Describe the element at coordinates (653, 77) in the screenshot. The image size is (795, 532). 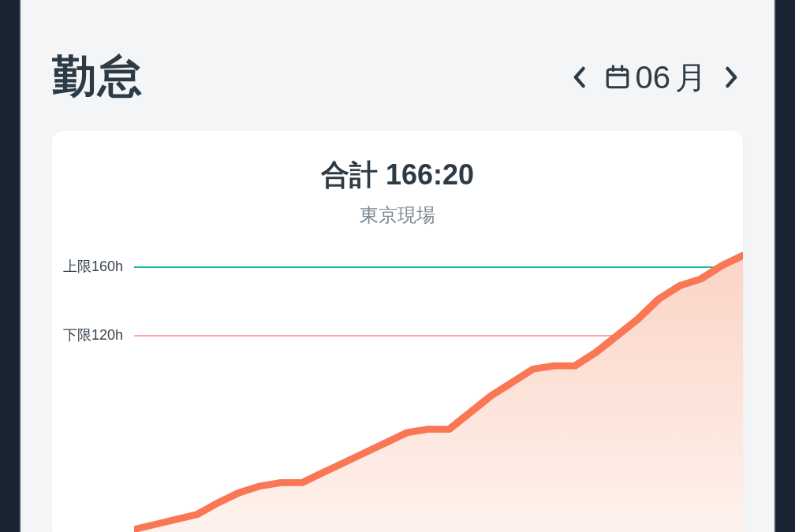
I see `month-number: 06` at that location.